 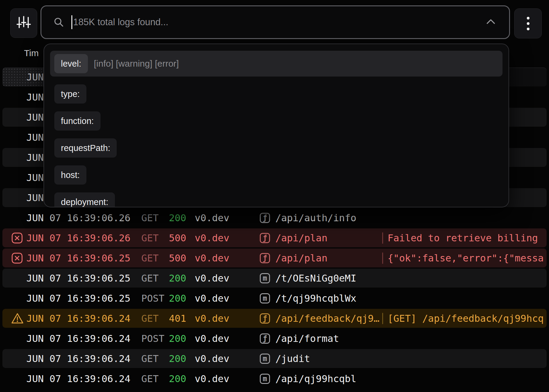 I want to click on log-message: {"ok":false,"error":{"messa, so click(x=468, y=258).